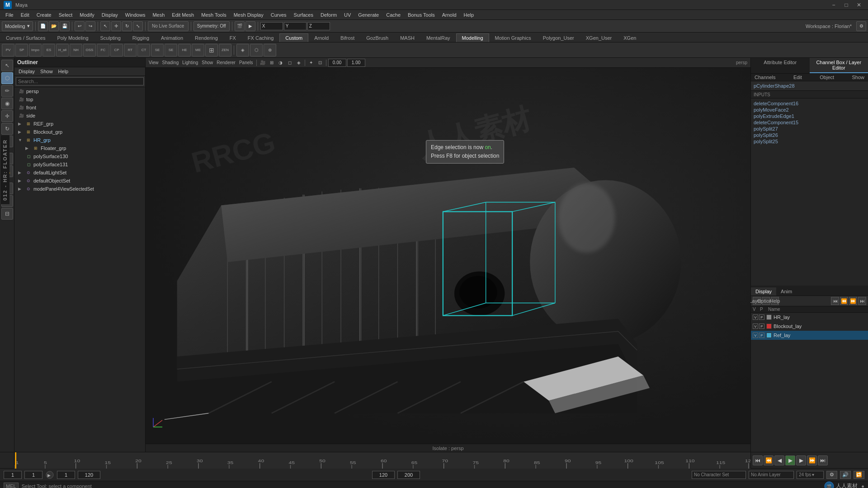 Image resolution: width=868 pixels, height=488 pixels. I want to click on shelf-icon-extra3: ⊕, so click(270, 50).